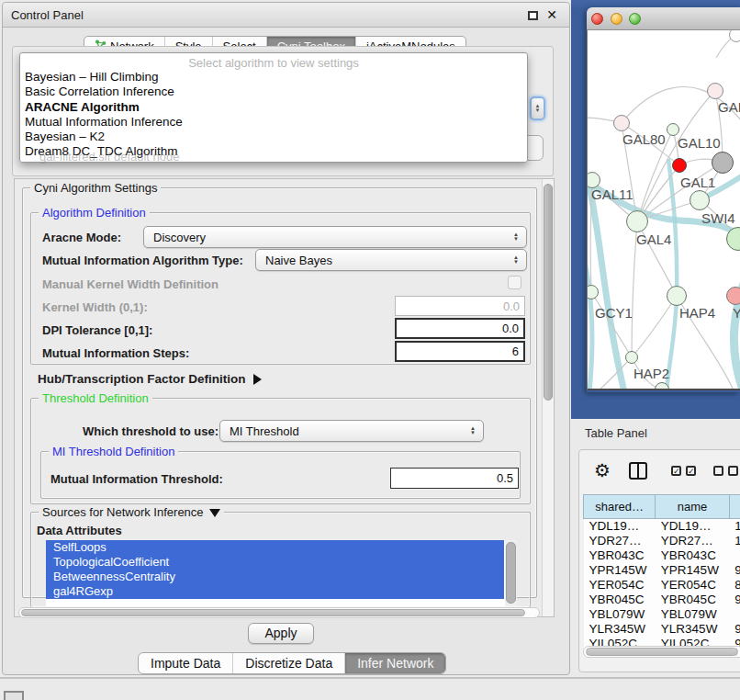 This screenshot has height=700, width=740. Describe the element at coordinates (602, 470) in the screenshot. I see `gear-icon: ⚙` at that location.